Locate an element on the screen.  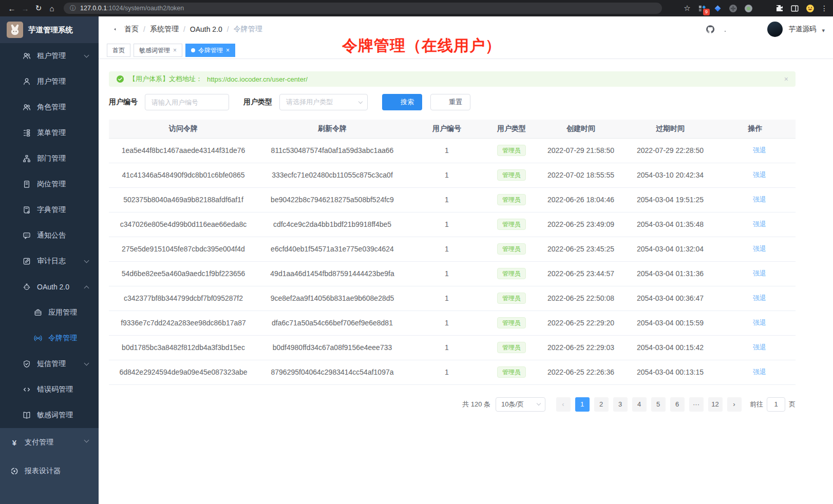
report-icon is located at coordinates (14, 471).